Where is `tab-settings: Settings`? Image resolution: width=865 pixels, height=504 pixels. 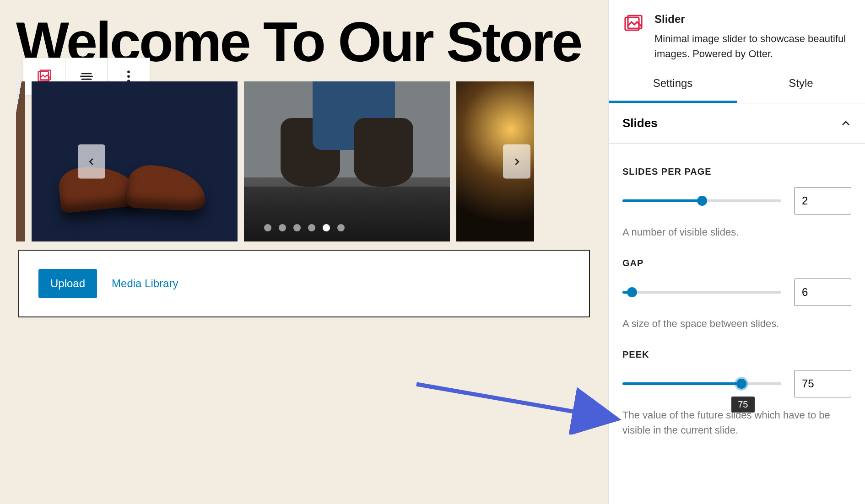 tab-settings: Settings is located at coordinates (673, 84).